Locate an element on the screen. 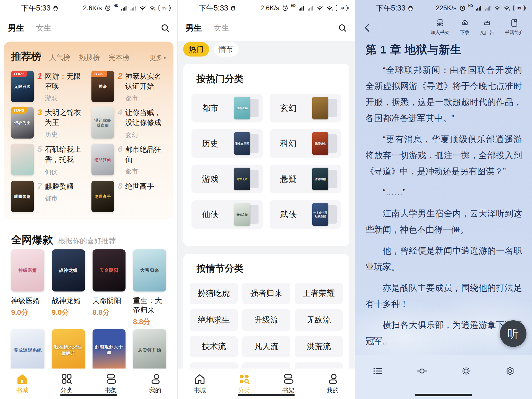 This screenshot has height=399, width=532. book-cover: 绝世高手 is located at coordinates (103, 196).